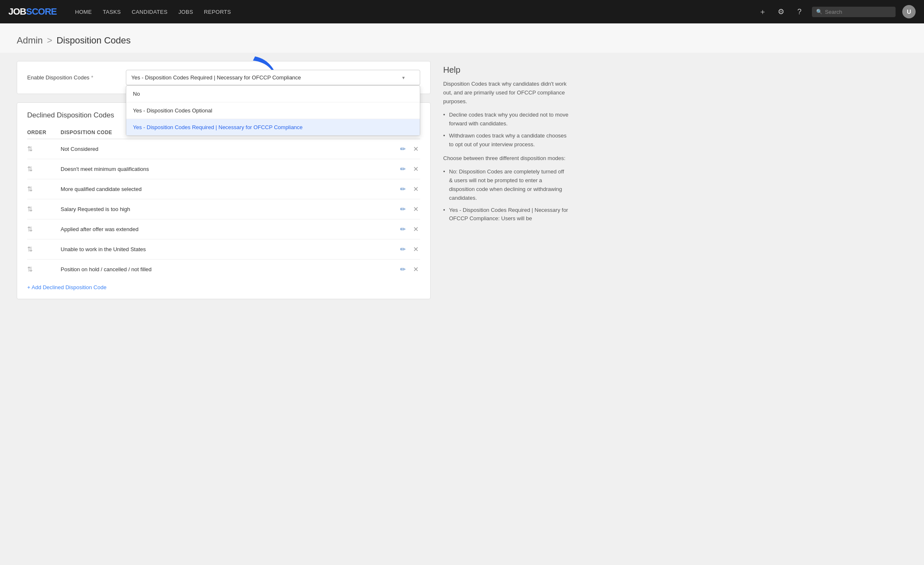 The image size is (924, 565). What do you see at coordinates (44, 189) in the screenshot?
I see `sort-icon-2: ⇅` at bounding box center [44, 189].